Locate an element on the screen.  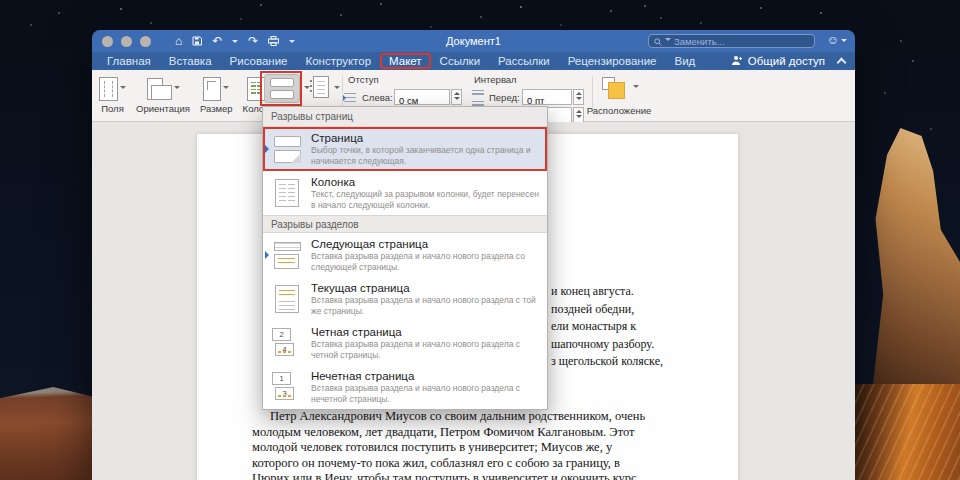
menu-item-next-page: Следующая страница Вставка разрыва разде… is located at coordinates (405, 255).